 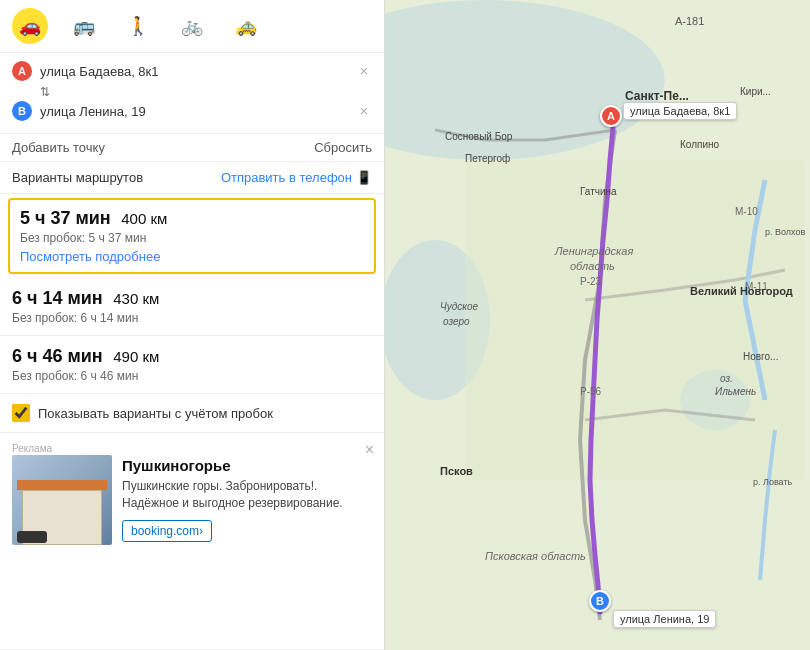 What do you see at coordinates (247, 466) in the screenshot?
I see `ad-title: Пушкиногорье` at bounding box center [247, 466].